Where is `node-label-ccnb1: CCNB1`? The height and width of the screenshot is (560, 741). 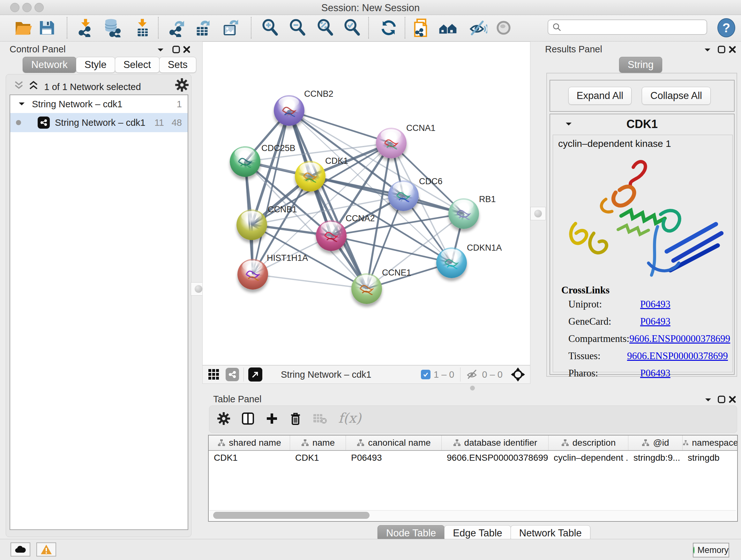
node-label-ccnb1: CCNB1 is located at coordinates (282, 210).